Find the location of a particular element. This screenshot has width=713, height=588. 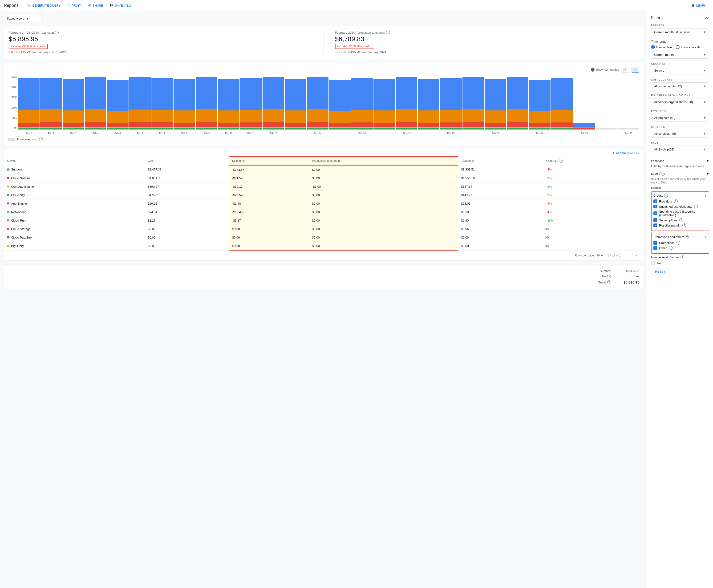

subtotal-cell: $447.27 is located at coordinates (500, 195).